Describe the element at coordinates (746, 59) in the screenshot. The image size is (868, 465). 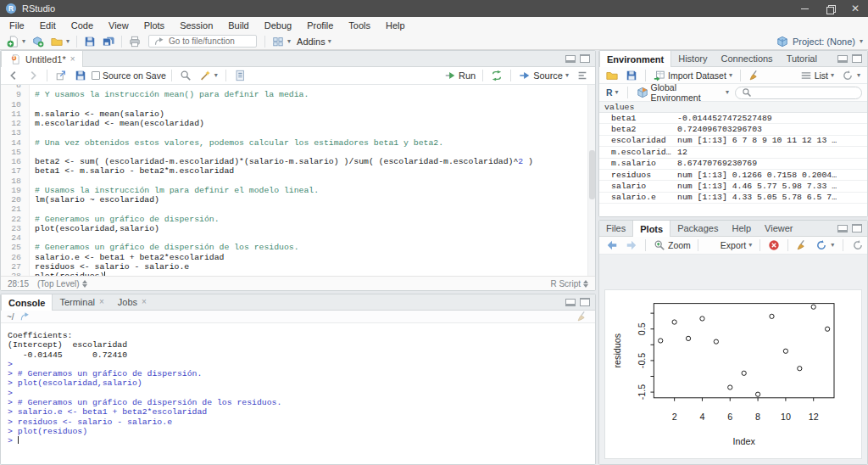
I see `environment-tab-connections: Connections` at that location.